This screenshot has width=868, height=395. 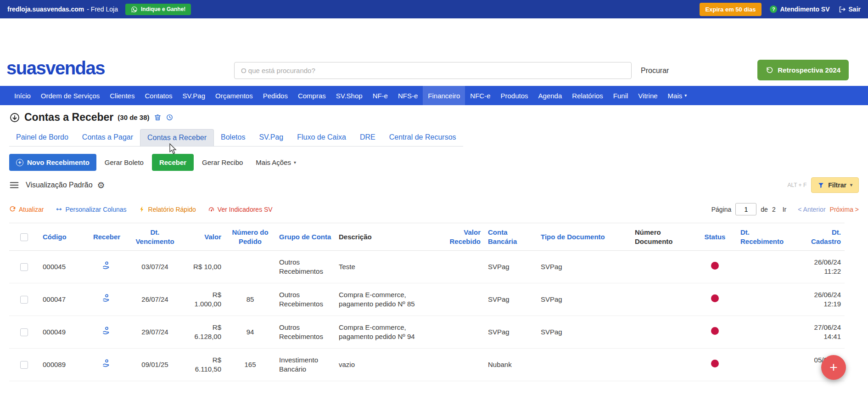 I want to click on history-clock-icon, so click(x=170, y=118).